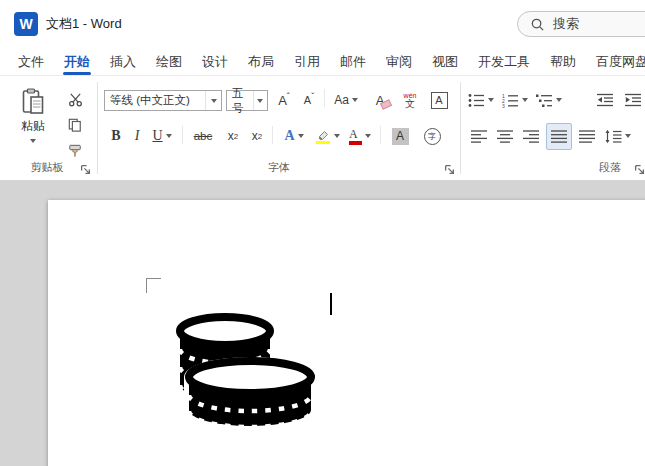  Describe the element at coordinates (346, 100) in the screenshot. I see `change-case-button: Aa` at that location.